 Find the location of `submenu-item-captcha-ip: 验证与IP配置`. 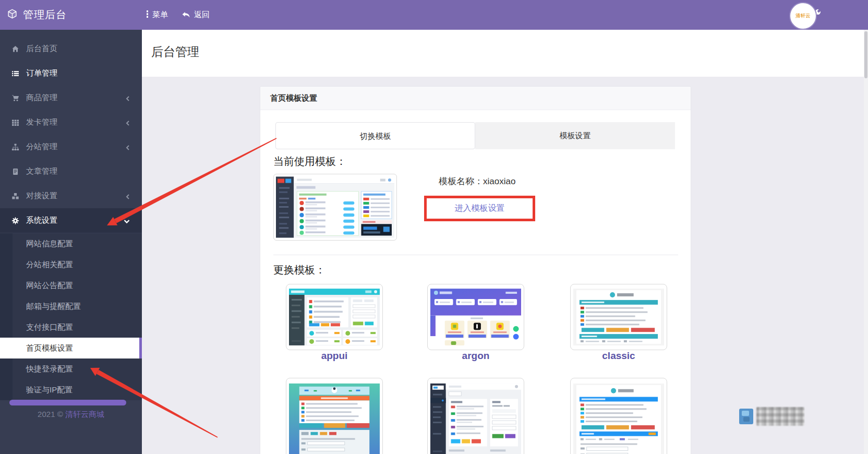

submenu-item-captcha-ip: 验证与IP配置 is located at coordinates (71, 390).